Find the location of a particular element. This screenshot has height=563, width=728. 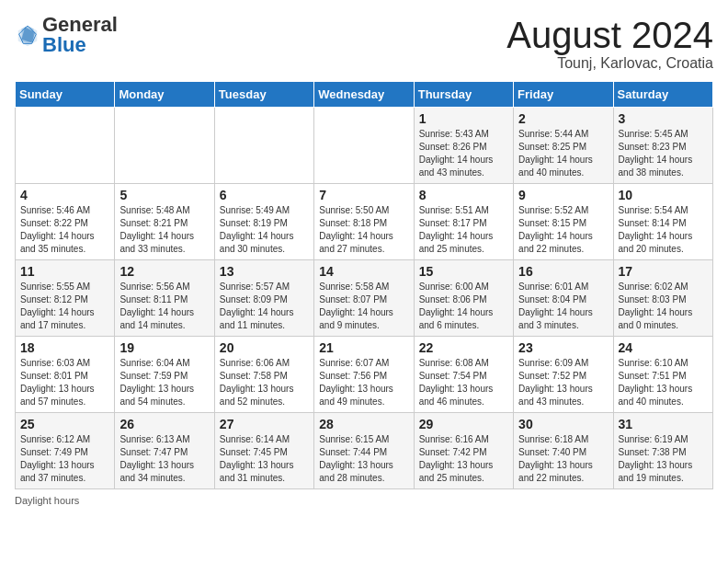

calendar-cell: 27Sunrise: 6:14 AM Sunset: 7:45 PM Dayli… is located at coordinates (264, 451).